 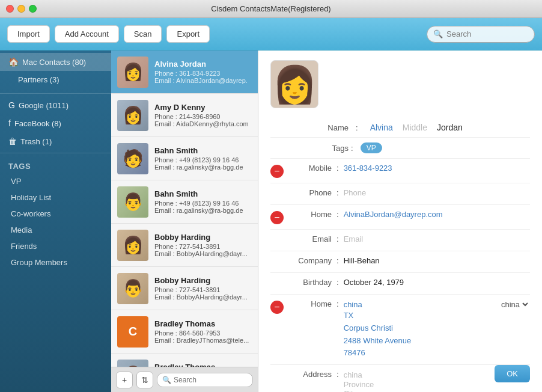 What do you see at coordinates (487, 34) in the screenshot?
I see `global-search-input` at bounding box center [487, 34].